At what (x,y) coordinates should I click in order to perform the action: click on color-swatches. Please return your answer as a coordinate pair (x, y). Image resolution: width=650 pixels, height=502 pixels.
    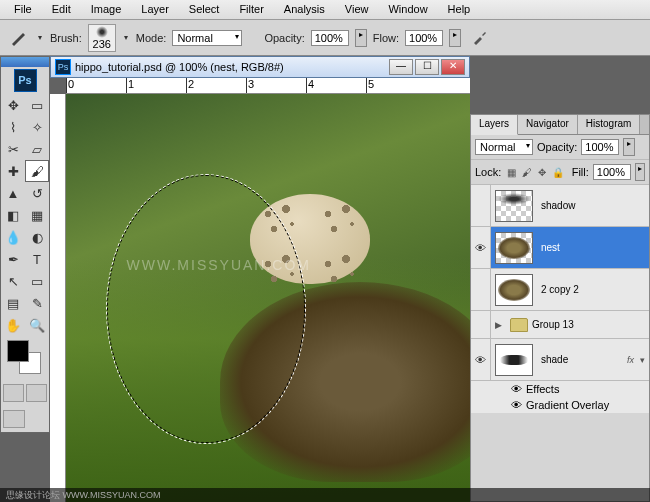
    Looking at the image, I should click on (25, 358).